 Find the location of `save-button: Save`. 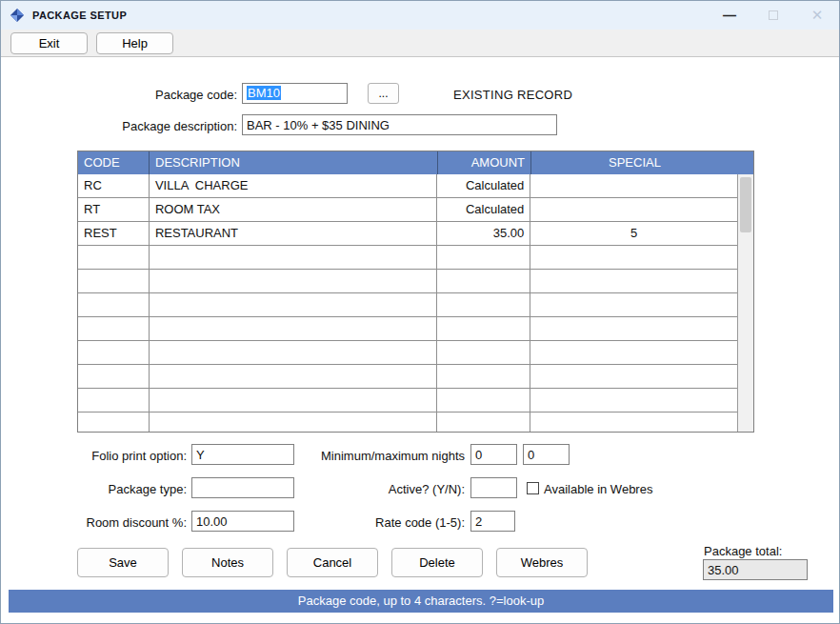

save-button: Save is located at coordinates (123, 562).